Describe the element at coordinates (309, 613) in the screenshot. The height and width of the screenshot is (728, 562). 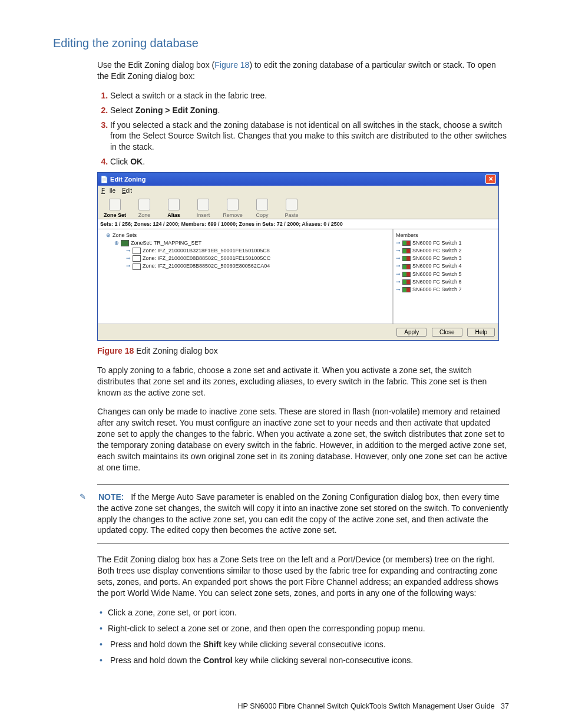
I see `bullet-1: Click a zone, zone set, or port icon.` at that location.